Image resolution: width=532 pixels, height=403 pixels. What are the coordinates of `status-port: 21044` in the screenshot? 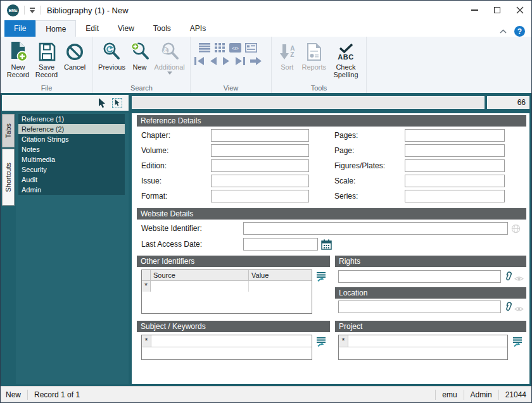 It's located at (516, 395).